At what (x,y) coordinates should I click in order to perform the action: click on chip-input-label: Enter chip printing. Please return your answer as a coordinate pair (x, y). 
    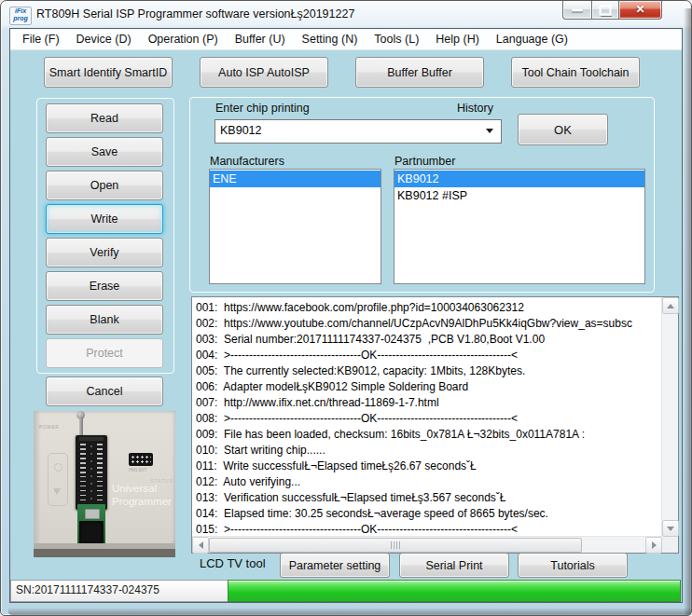
    Looking at the image, I should click on (263, 108).